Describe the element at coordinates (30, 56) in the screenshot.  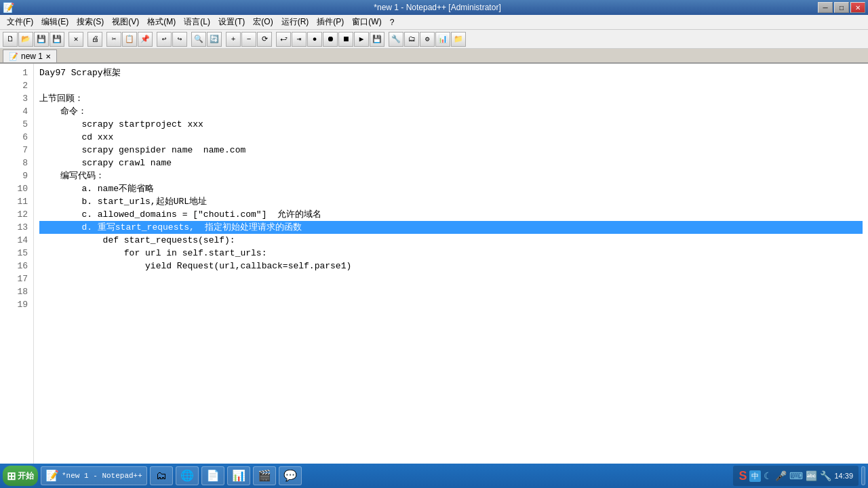
I see `tab-new1: 📝 new 1 ✕` at that location.